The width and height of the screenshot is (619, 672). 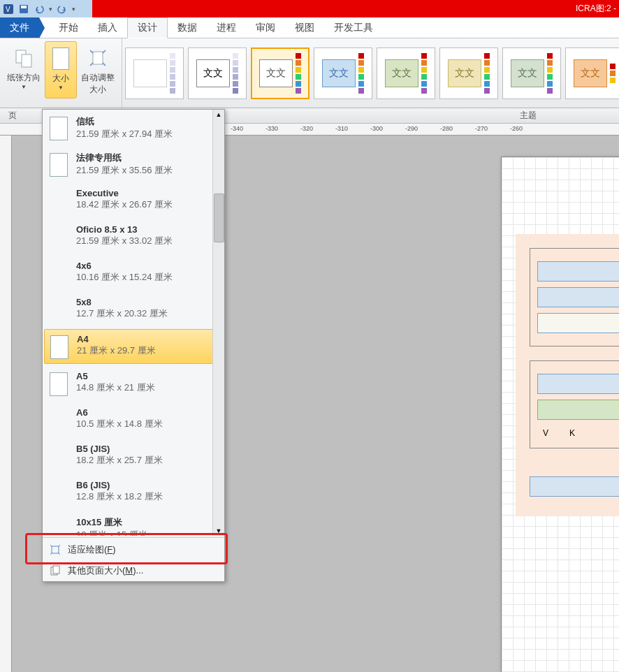 I want to click on size-option-title: B5 (JIS), so click(x=119, y=448).